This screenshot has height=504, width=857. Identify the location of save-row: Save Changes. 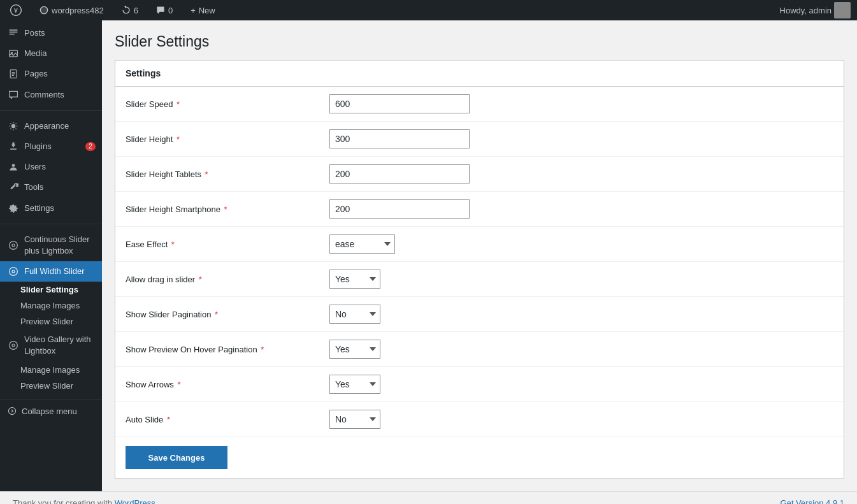
(479, 457).